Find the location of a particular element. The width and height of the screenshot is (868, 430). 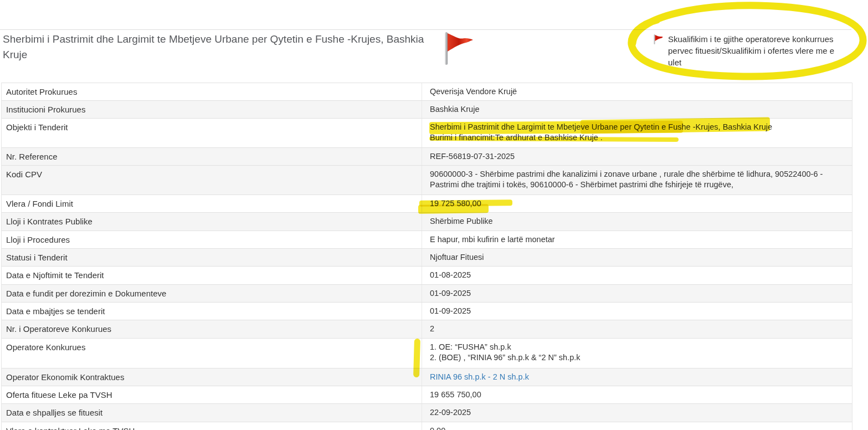

row-value: E hapur, mbi kufirin e lartë monetar is located at coordinates (637, 239).